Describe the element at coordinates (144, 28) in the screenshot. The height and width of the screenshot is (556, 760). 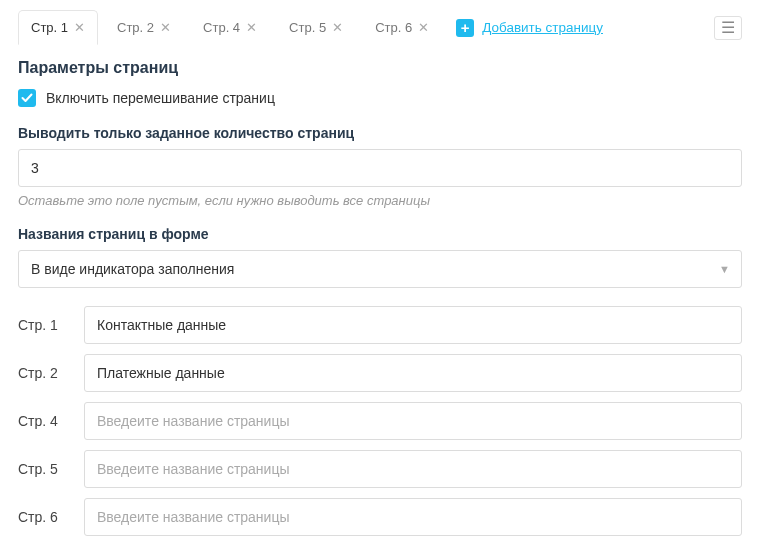
I see `tab-page-2: Стр. 2 ✕` at that location.